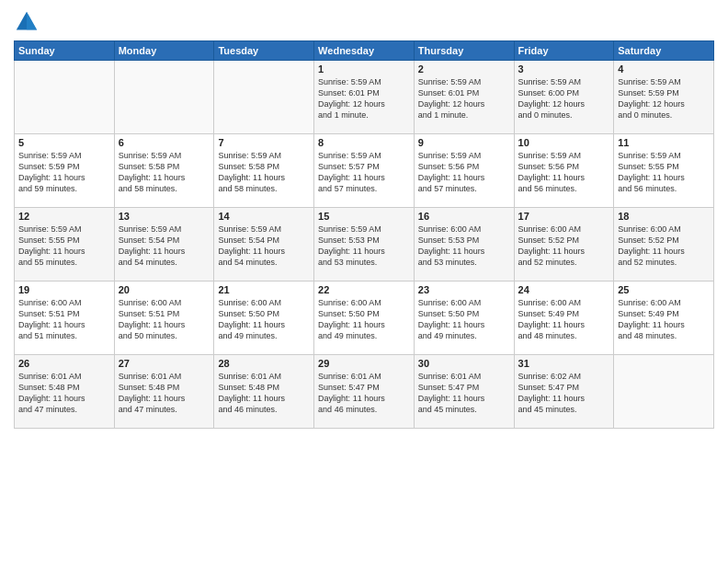  I want to click on calendar-cell: 1Sunrise: 5:59 AM Sunset: 6:01 PM Daylig…, so click(364, 98).